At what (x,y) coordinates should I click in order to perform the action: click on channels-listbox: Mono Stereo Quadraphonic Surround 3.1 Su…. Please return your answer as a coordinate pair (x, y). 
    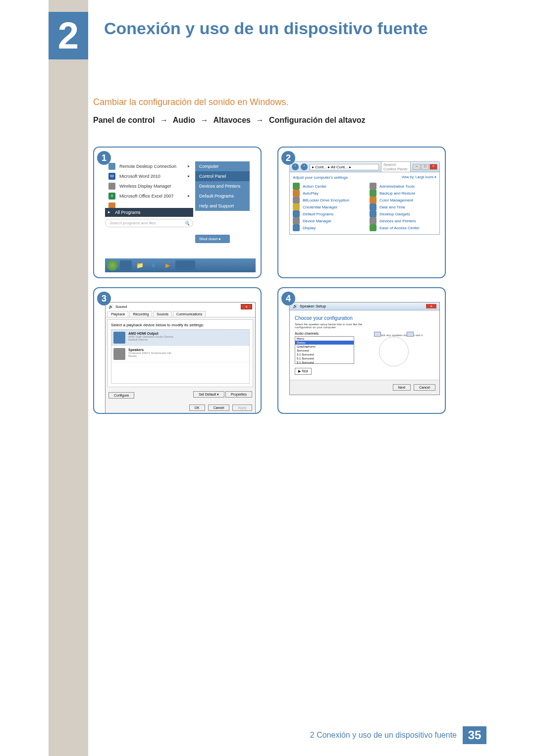
    Looking at the image, I should click on (324, 350).